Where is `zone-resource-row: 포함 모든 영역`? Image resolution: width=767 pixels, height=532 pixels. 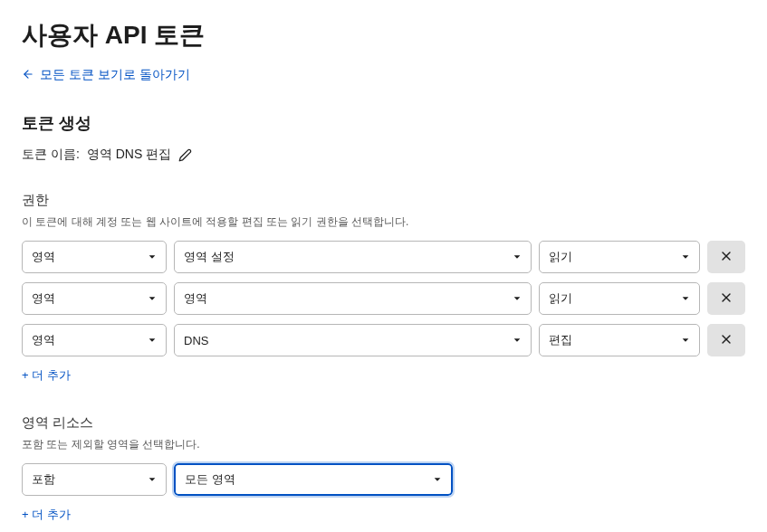
zone-resource-row: 포함 모든 영역 is located at coordinates (384, 480).